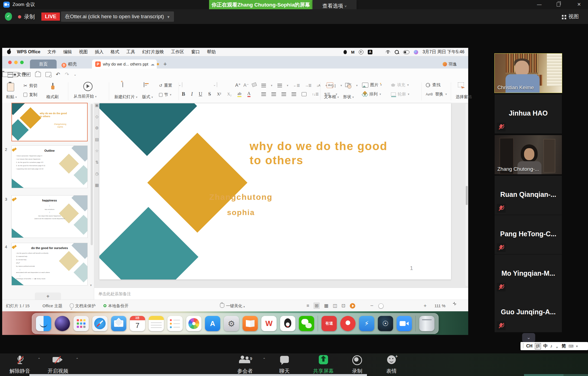  I want to click on dock-trash-icon, so click(427, 324).